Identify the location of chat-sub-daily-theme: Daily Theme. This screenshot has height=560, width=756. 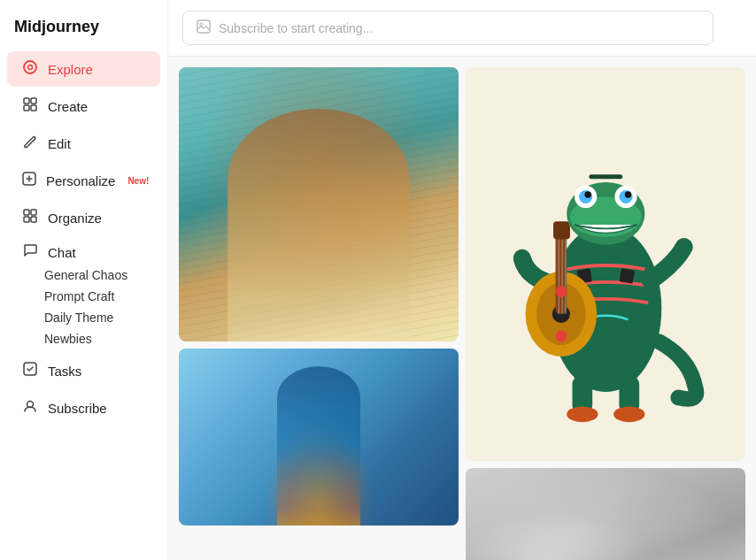
(103, 318).